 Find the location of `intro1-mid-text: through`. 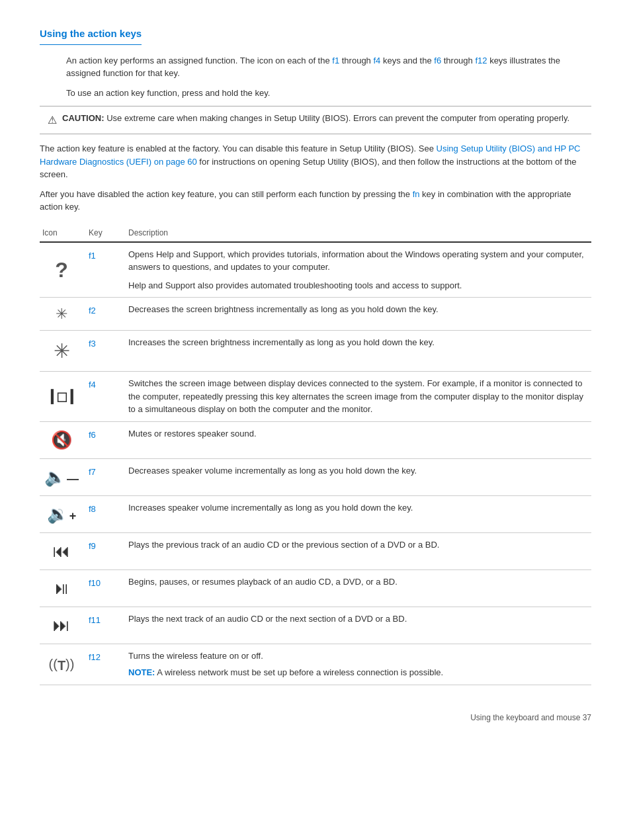

intro1-mid-text: through is located at coordinates (356, 61).